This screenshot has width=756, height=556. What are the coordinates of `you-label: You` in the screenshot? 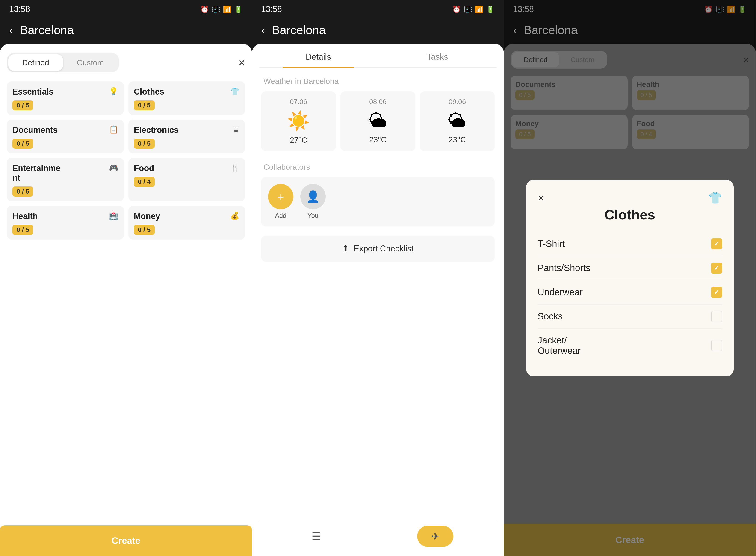 It's located at (313, 216).